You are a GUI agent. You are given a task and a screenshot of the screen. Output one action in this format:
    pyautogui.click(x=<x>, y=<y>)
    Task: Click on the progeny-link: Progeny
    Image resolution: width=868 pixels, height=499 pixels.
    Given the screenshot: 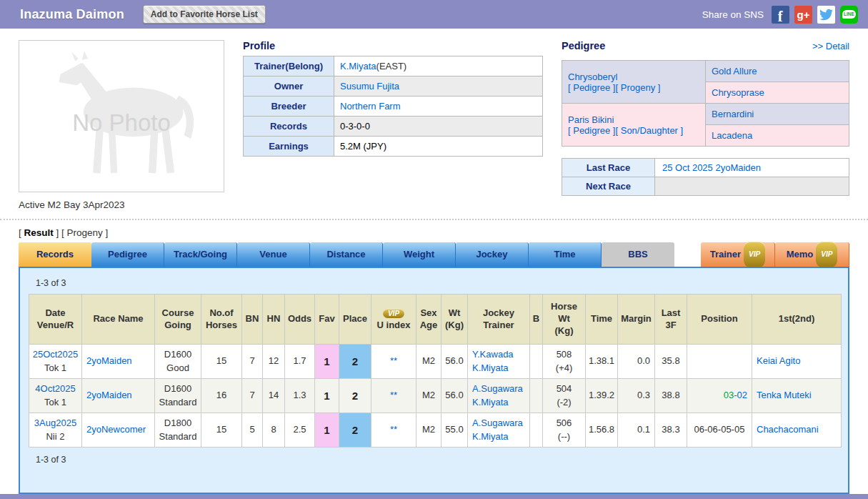 What is the action you would take?
    pyautogui.click(x=85, y=233)
    